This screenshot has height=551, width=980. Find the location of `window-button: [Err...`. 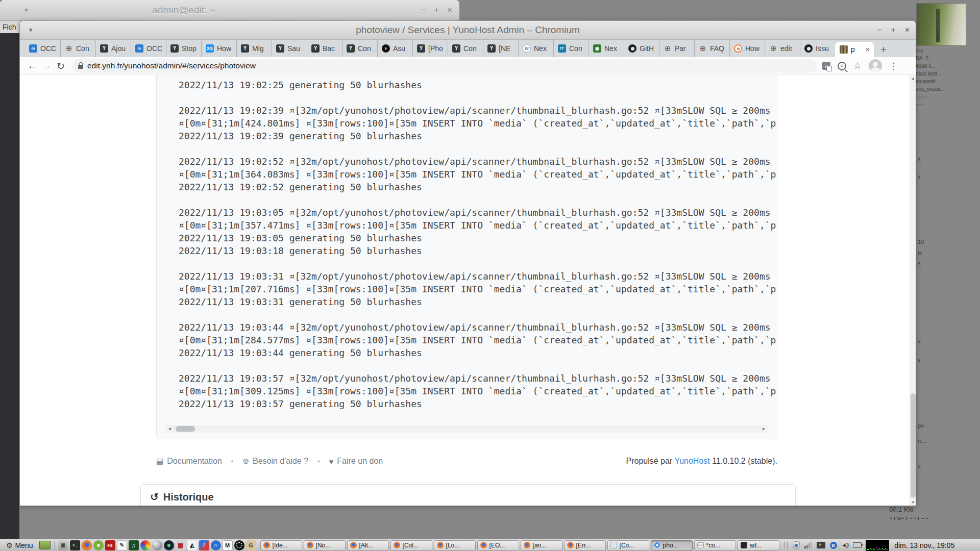

window-button: [Err... is located at coordinates (585, 545).